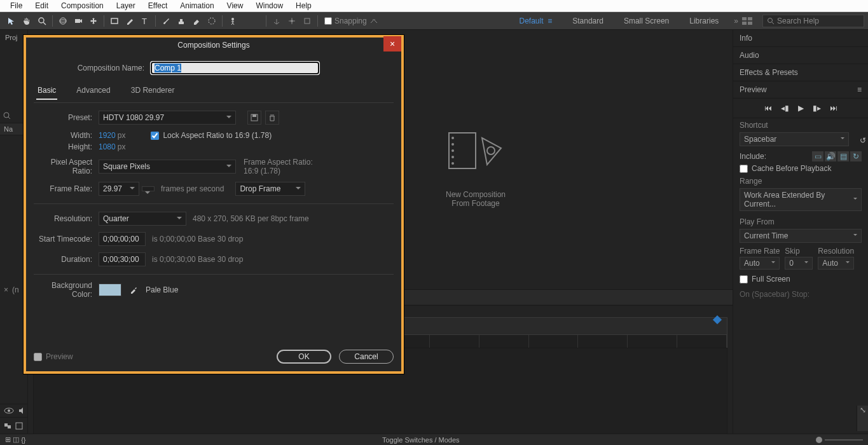 This screenshot has height=445, width=868. What do you see at coordinates (17, 6) in the screenshot?
I see `menu-file: File` at bounding box center [17, 6].